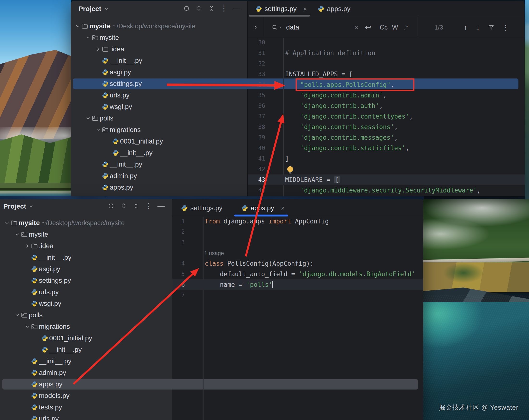 This screenshot has height=420, width=529. Describe the element at coordinates (212, 384) in the screenshot. I see `tree-item-apps-py: apps.py` at that location.